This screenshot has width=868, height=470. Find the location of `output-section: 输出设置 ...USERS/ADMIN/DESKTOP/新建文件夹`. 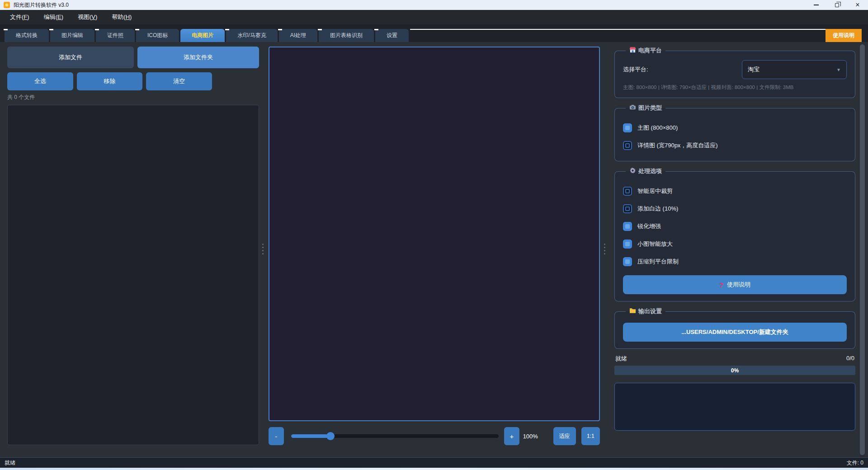

output-section: 输出设置 ...USERS/ADMIN/DESKTOP/新建文件夹 is located at coordinates (735, 328).